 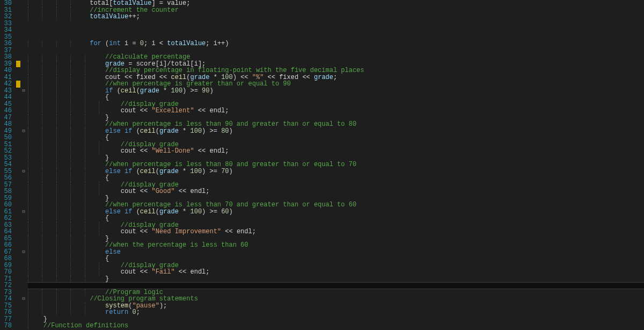 I want to click on line-number: 32, so click(x=6, y=17).